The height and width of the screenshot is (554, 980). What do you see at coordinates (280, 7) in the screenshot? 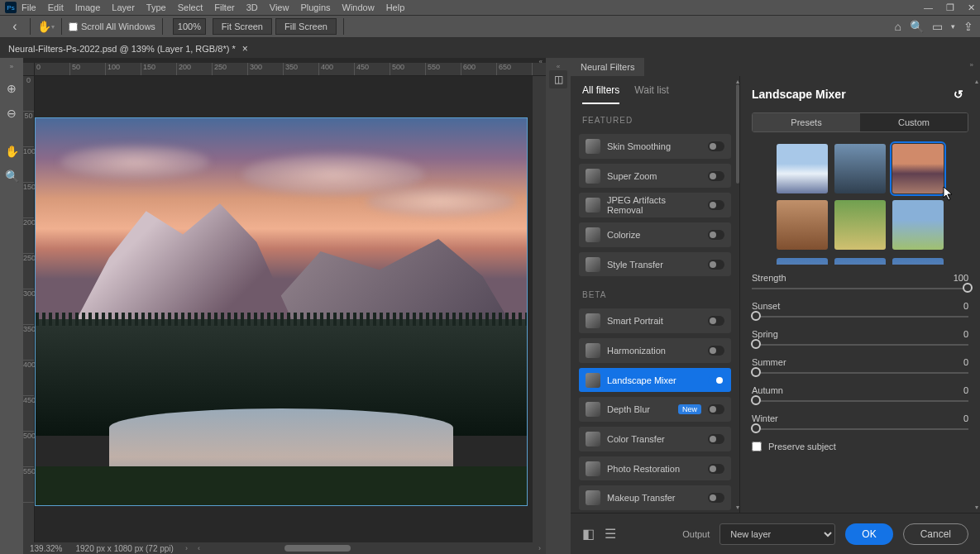
I see `menu-view: View` at bounding box center [280, 7].